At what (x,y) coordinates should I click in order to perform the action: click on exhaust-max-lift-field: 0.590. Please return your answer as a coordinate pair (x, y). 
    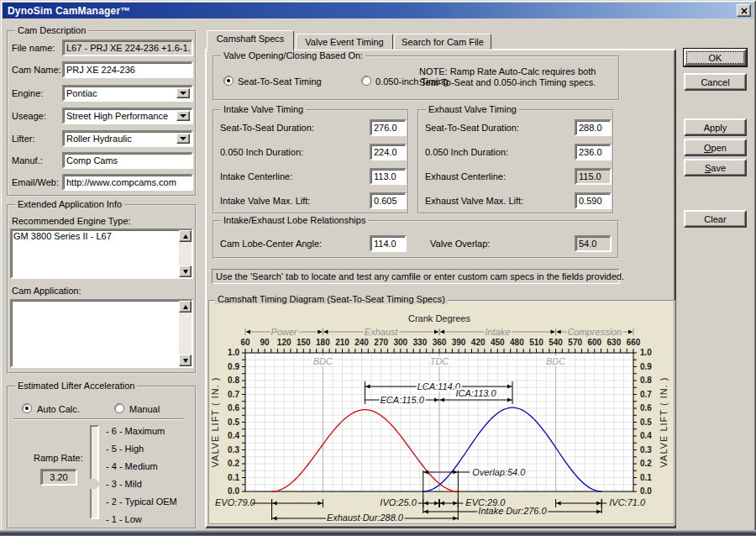
    Looking at the image, I should click on (593, 201).